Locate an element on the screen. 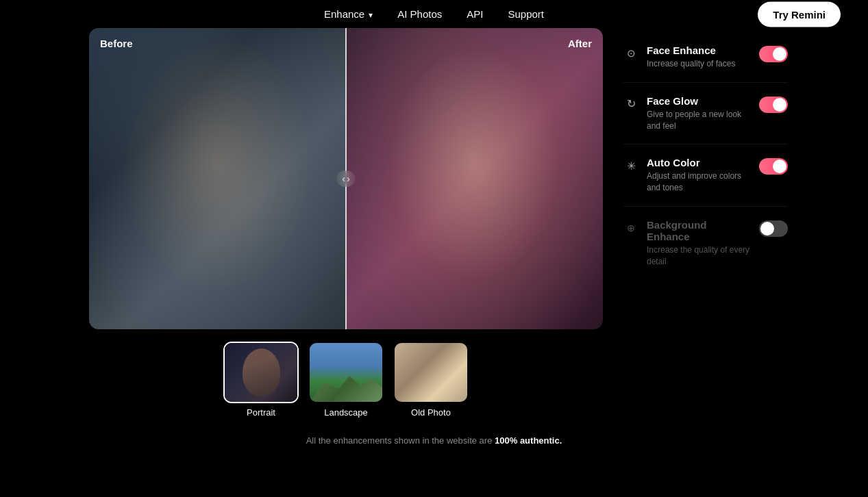 This screenshot has height=497, width=868. background-enhance-toggle is located at coordinates (773, 229).